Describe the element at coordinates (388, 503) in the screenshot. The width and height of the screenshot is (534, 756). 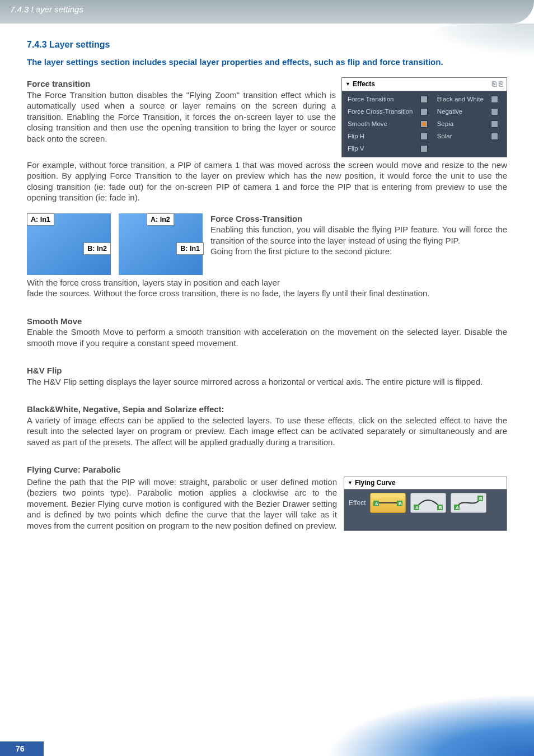
I see `straight-line-icon: A B` at that location.